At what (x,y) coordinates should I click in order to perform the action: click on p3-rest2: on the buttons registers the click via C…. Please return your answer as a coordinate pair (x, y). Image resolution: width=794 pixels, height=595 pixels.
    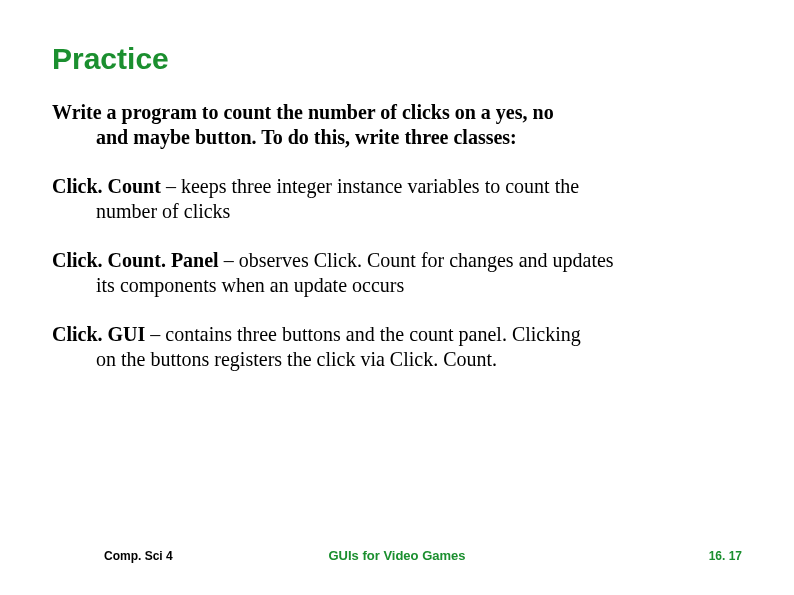
    Looking at the image, I should click on (397, 360).